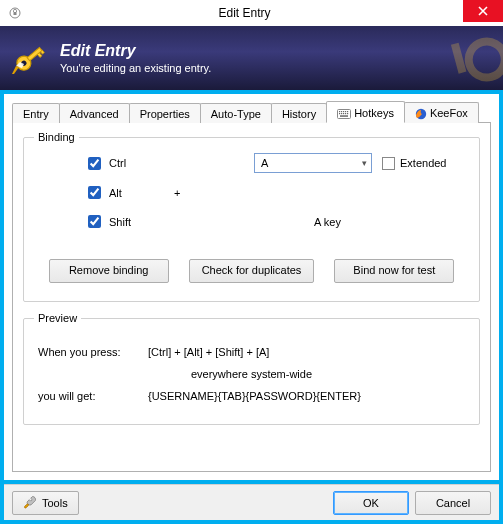 The image size is (503, 524). I want to click on remove-binding-label: Remove binding, so click(109, 270).